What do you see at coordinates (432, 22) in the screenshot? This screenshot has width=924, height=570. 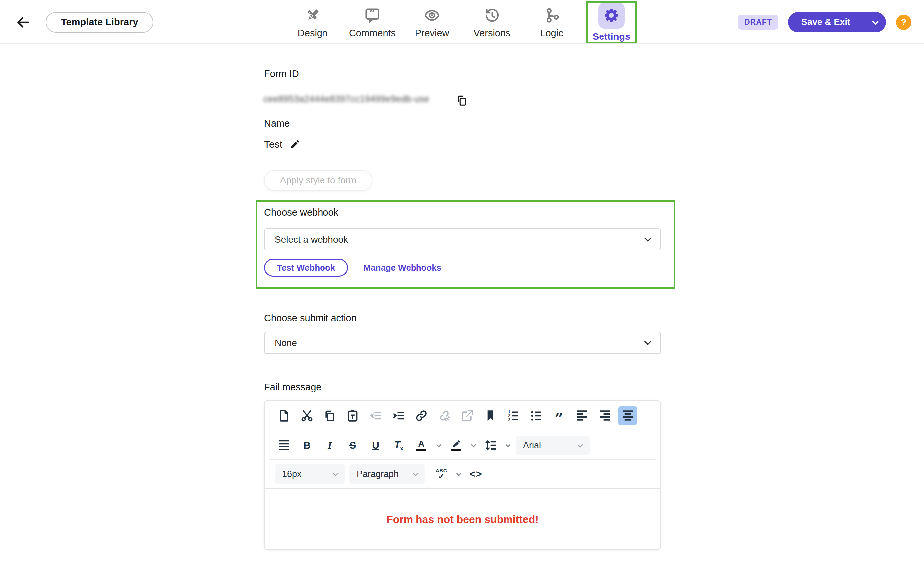 I see `tab-preview: Preview` at bounding box center [432, 22].